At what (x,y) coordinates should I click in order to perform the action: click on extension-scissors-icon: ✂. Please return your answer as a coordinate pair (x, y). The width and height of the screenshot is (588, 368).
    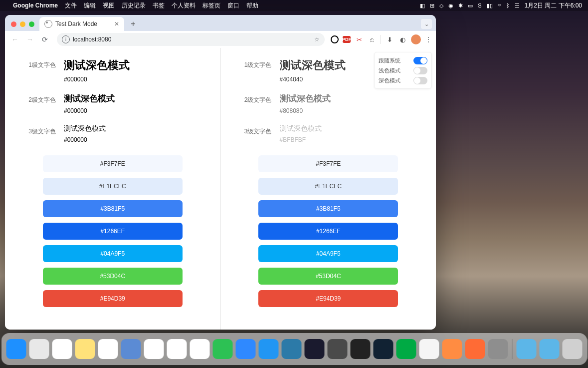
    Looking at the image, I should click on (359, 39).